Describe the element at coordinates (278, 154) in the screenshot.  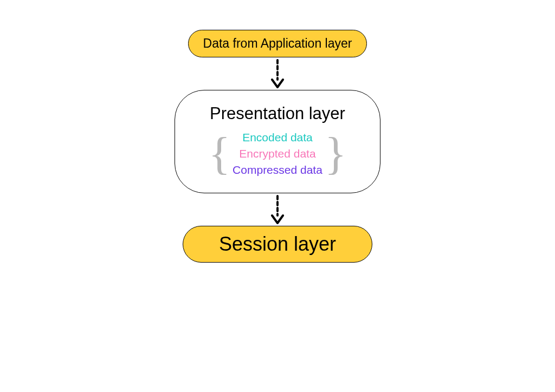
I see `presentation-items: Encoded data Encrypted data Compressed d…` at that location.